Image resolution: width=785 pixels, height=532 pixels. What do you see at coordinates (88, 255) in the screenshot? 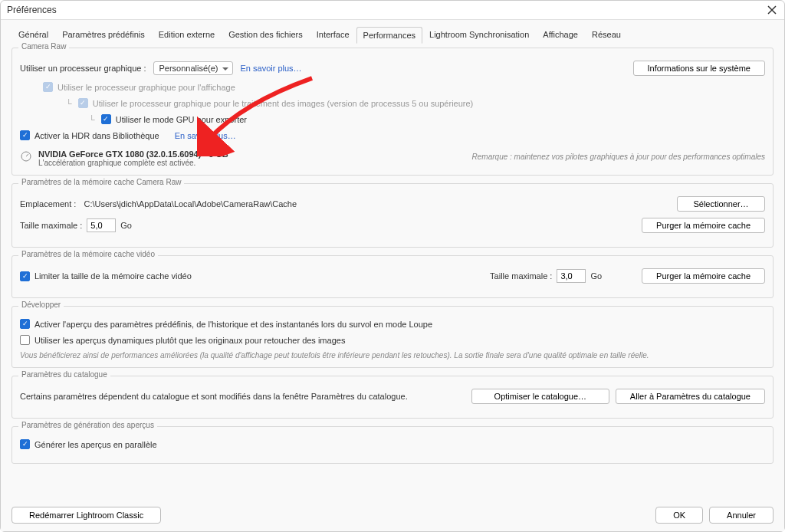
I see `group-title: Paramètres de la mémoire cache vidéo` at bounding box center [88, 255].